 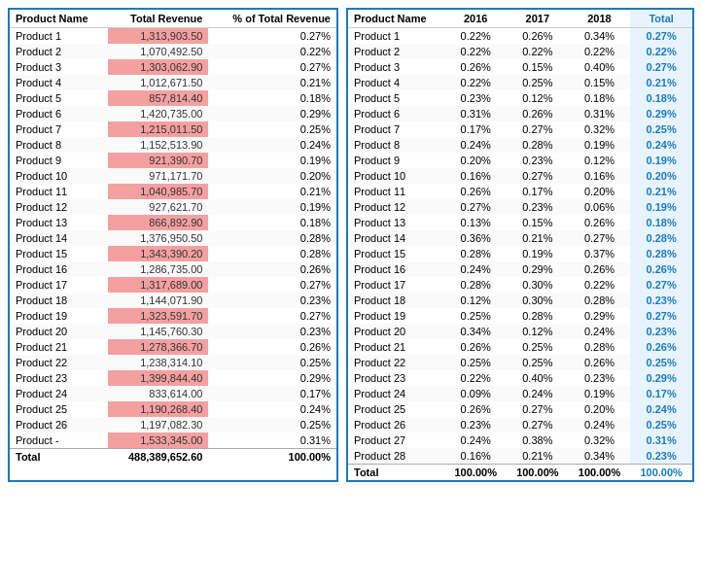 I want to click on total-value: 0.24%, so click(x=661, y=145).